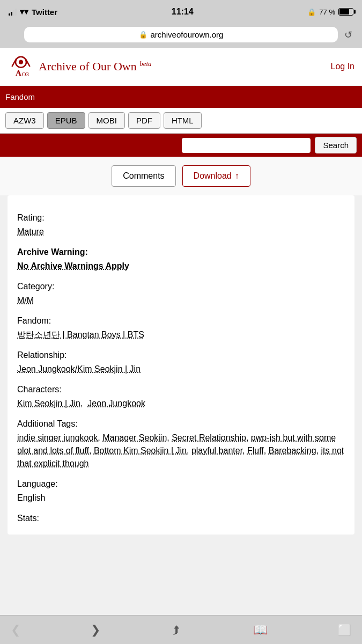  What do you see at coordinates (237, 176) in the screenshot?
I see `download-arrow-icon: ↑` at bounding box center [237, 176].